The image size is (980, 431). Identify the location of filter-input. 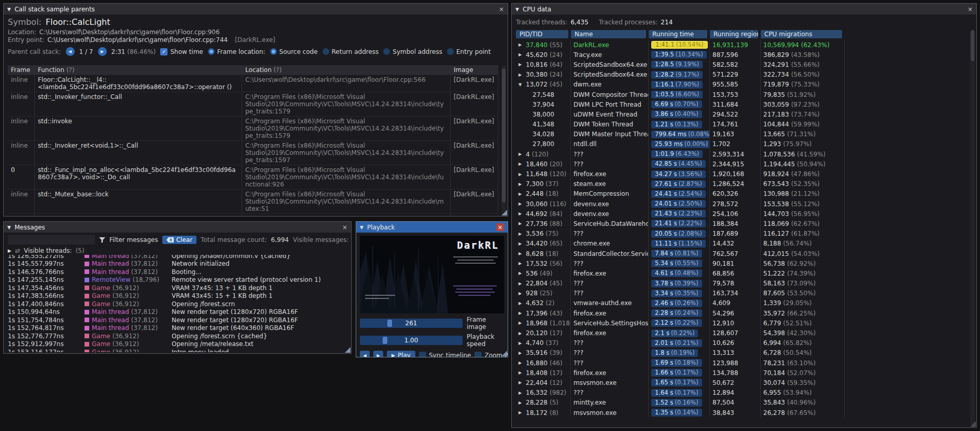
(51, 240).